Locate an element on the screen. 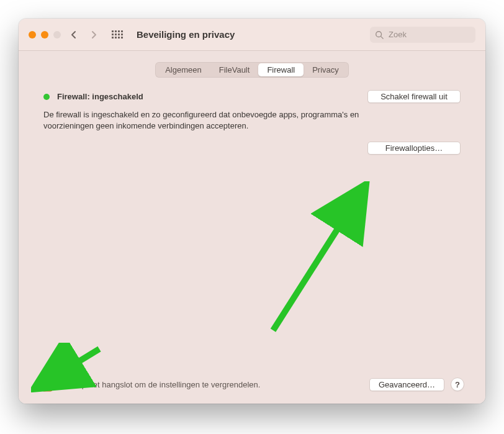 The width and height of the screenshot is (504, 434). minimize-window-button is located at coordinates (45, 35).